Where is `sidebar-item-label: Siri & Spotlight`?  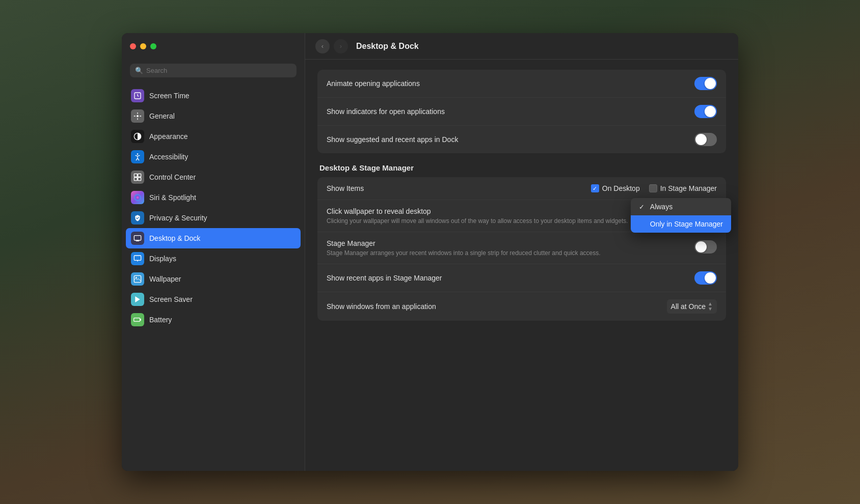 sidebar-item-label: Siri & Spotlight is located at coordinates (173, 198).